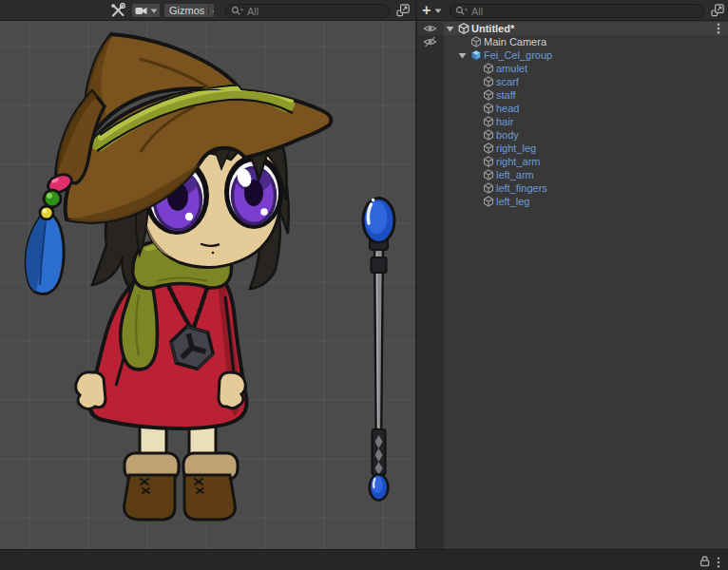 The width and height of the screenshot is (728, 570). I want to click on hierarchy-item-fei_cel_group: Fei_Cel_group, so click(572, 55).